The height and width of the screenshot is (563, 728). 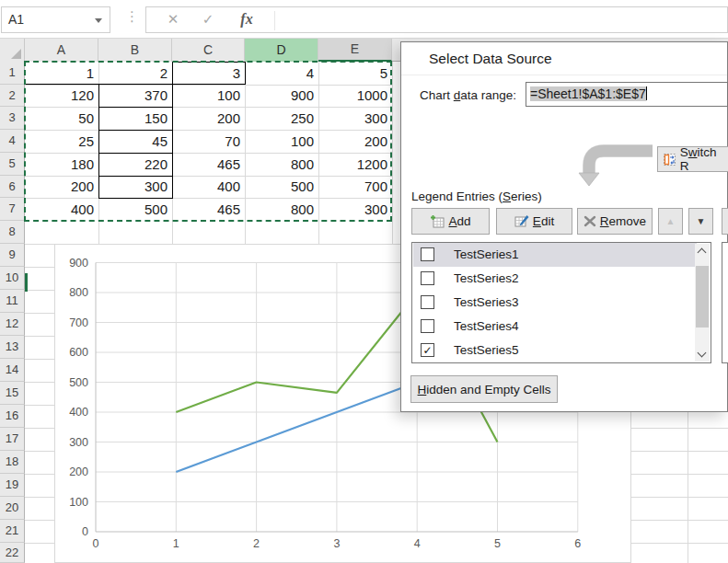 I want to click on svg-text: 4, so click(x=418, y=544).